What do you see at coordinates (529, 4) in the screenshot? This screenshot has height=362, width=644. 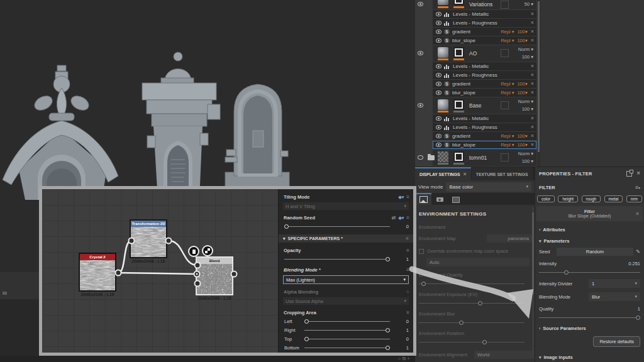 I see `opacity-value: 50 ▾` at bounding box center [529, 4].